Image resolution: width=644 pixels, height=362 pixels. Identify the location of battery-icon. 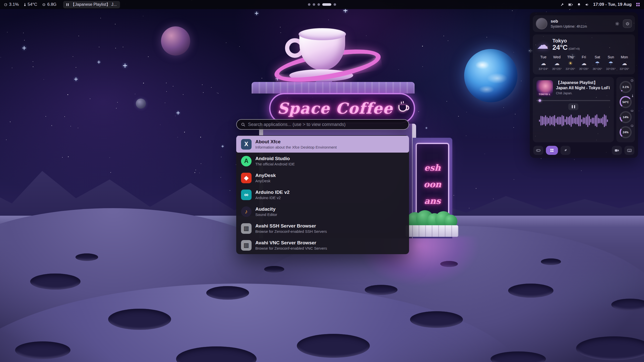
(571, 5).